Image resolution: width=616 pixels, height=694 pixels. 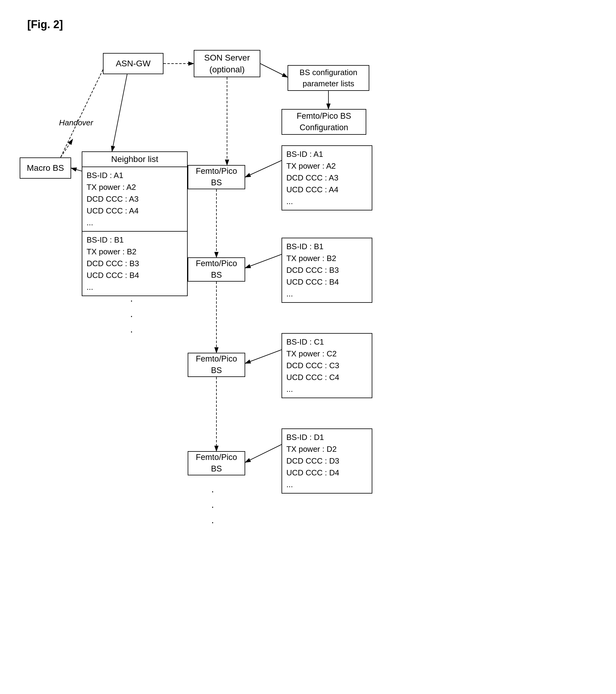 What do you see at coordinates (327, 366) in the screenshot?
I see `config-c-box: BS-ID : C1 TX power : C2 DCD CCC : C3 UC…` at bounding box center [327, 366].